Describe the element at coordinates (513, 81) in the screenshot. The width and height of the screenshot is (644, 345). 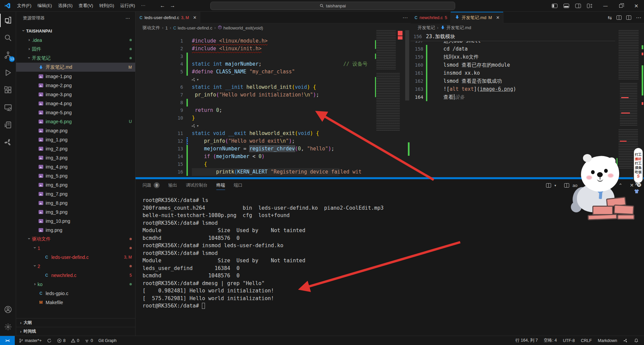
I see `md-line-162: 162 lsmod 查看是否加载成功` at that location.